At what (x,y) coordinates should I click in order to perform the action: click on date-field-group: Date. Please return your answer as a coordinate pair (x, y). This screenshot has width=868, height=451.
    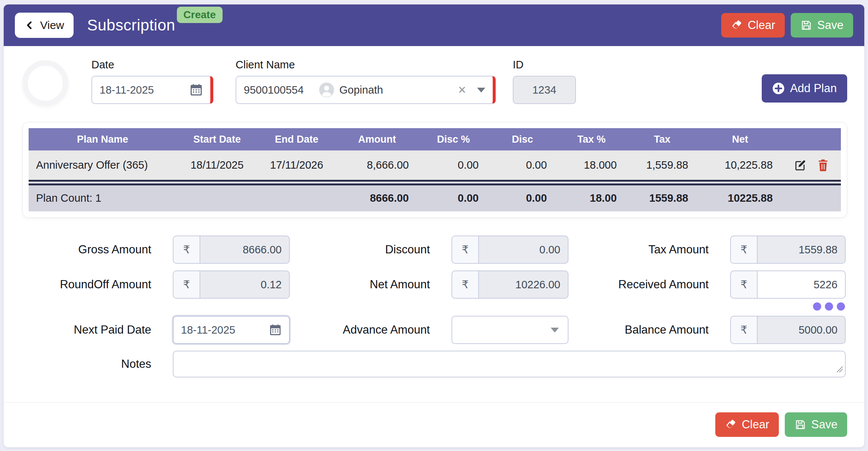
    Looking at the image, I should click on (152, 81).